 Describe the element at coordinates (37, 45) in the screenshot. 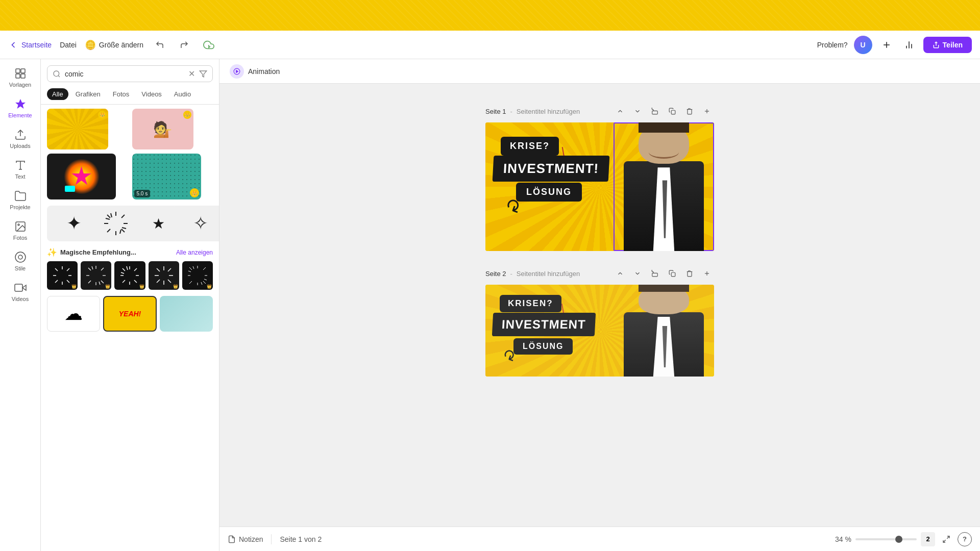

I see `home-label: Startseite` at that location.